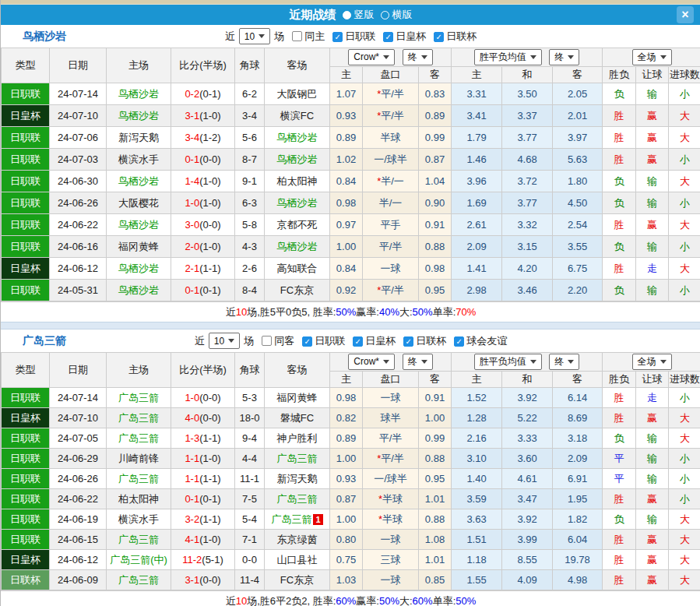 The image size is (700, 606). What do you see at coordinates (653, 75) in the screenshot?
I see `col-handicap-result: 让球` at bounding box center [653, 75].